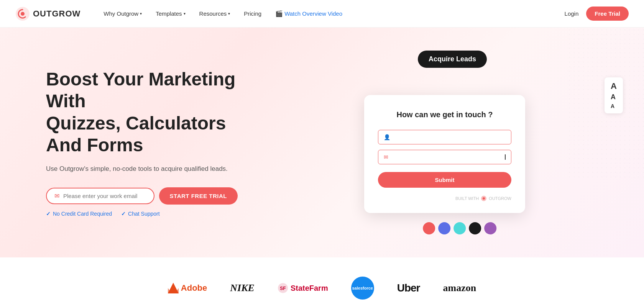  I want to click on brand-salesforce: salesforce, so click(363, 288).